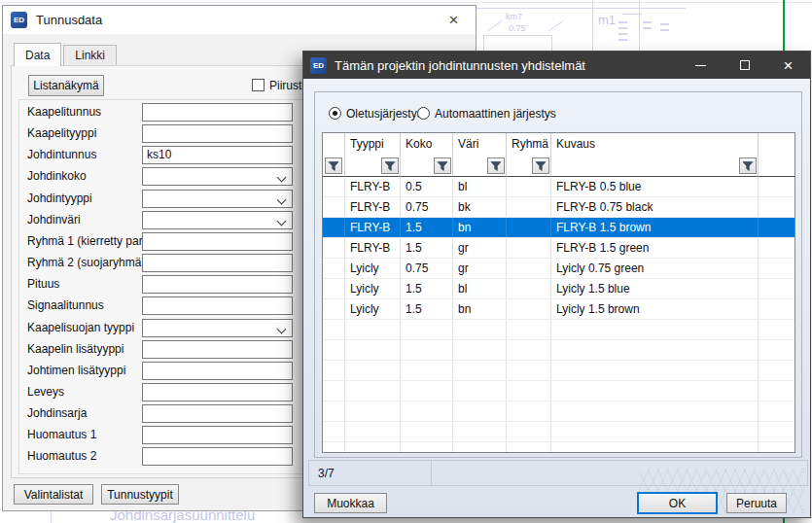 The width and height of the screenshot is (812, 523). I want to click on table-header-row: TyyppiKokoVäriRyhmäKuvaus, so click(558, 144).